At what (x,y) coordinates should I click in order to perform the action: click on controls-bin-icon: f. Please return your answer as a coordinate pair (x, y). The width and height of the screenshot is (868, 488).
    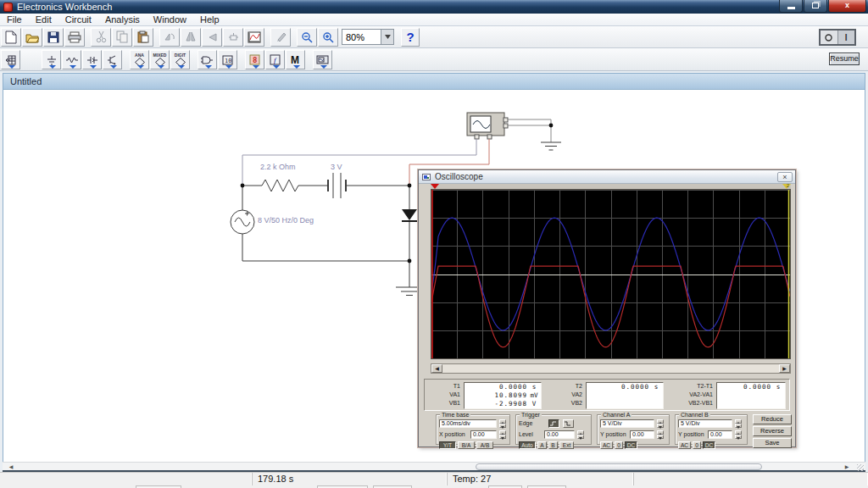
    Looking at the image, I should click on (275, 59).